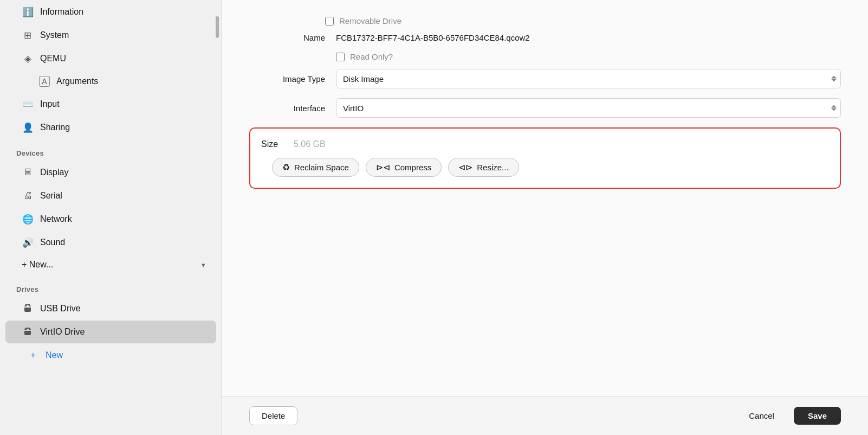 This screenshot has width=868, height=435. What do you see at coordinates (329, 21) in the screenshot?
I see `removable-drive-checkbox` at bounding box center [329, 21].